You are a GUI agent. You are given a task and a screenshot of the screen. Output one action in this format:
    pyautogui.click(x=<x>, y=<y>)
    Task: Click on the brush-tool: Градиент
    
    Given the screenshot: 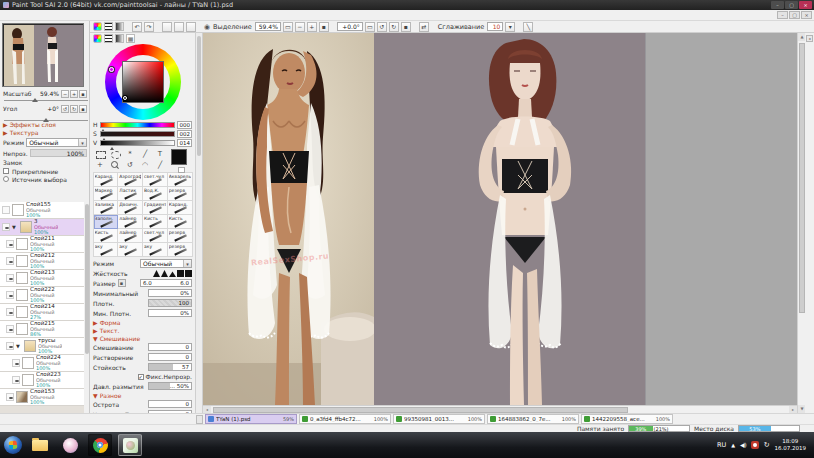 What is the action you would take?
    pyautogui.click(x=156, y=208)
    